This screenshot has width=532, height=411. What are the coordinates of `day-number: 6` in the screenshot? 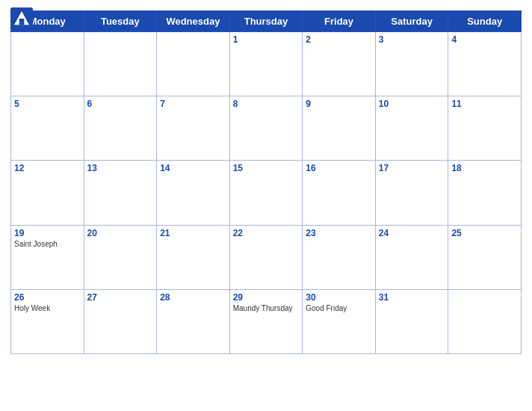 It's located at (121, 104).